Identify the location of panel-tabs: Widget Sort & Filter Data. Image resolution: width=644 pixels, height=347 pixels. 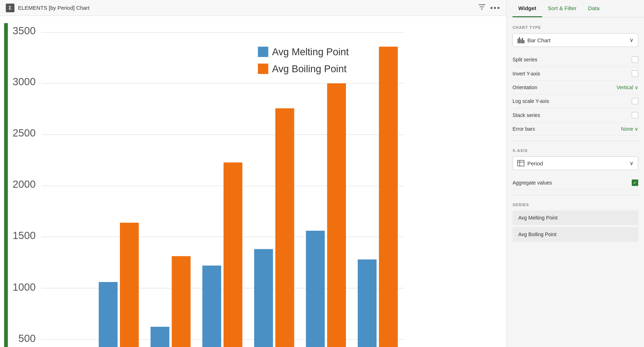
(575, 9).